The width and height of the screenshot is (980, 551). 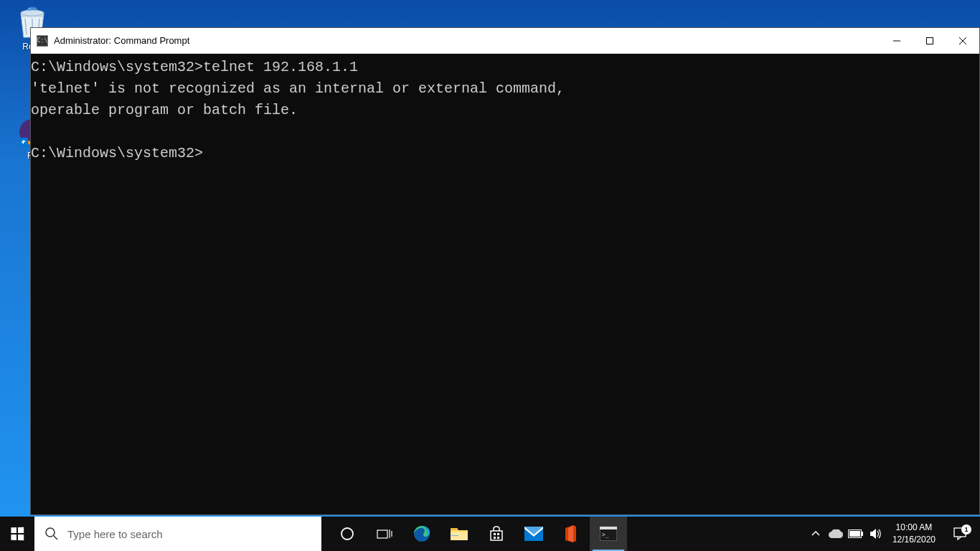 I want to click on window-controls, so click(x=930, y=40).